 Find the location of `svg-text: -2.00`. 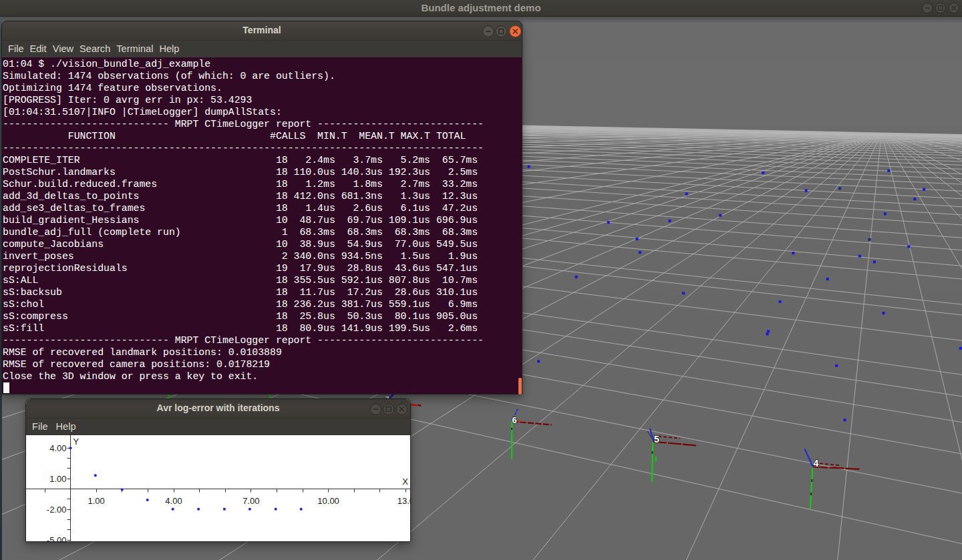

svg-text: -2.00 is located at coordinates (57, 509).